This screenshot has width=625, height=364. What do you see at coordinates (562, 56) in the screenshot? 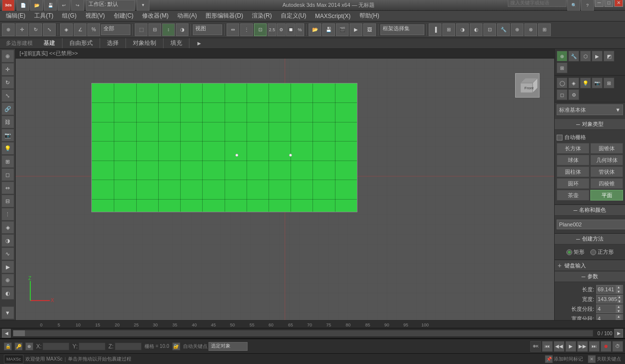
I see `tab-create: ⊕` at bounding box center [562, 56].